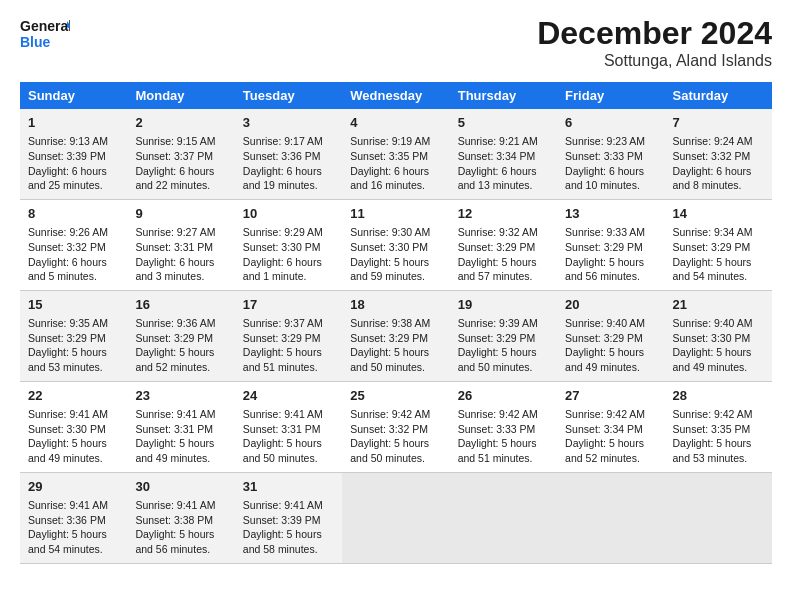  What do you see at coordinates (74, 232) in the screenshot?
I see `sunrise-text: Sunrise: 9:26 AM` at bounding box center [74, 232].